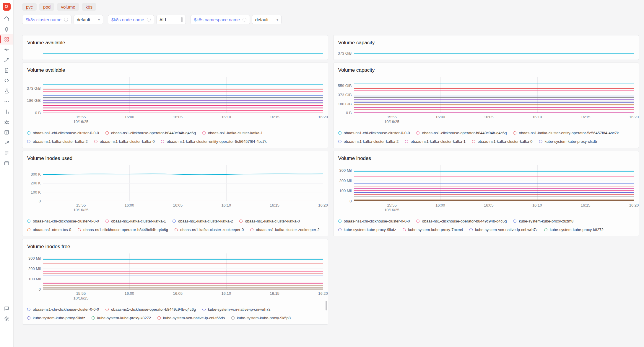 Image resolution: width=644 pixels, height=347 pixels. What do you see at coordinates (66, 309) in the screenshot?
I see `legend-series-label: obaas-ns1-chi-clickhouse-cluster-0-0-0` at bounding box center [66, 309].